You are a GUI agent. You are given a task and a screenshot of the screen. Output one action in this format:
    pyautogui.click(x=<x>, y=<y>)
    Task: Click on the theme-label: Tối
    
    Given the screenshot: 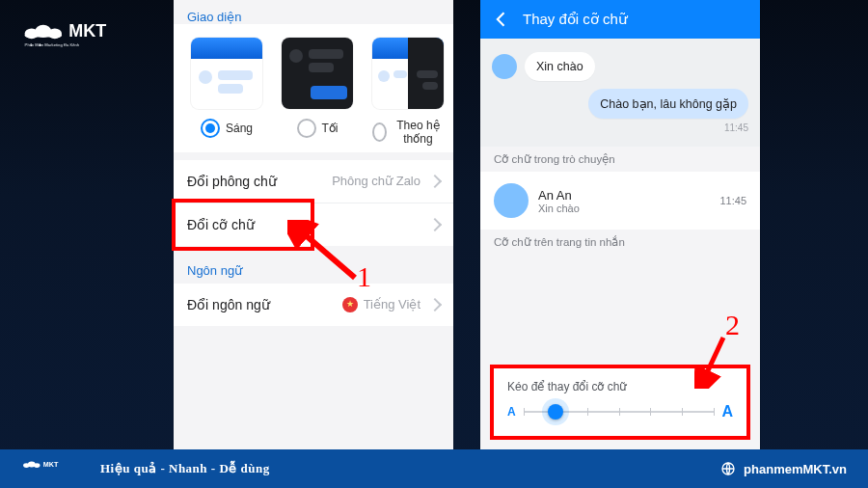 What is the action you would take?
    pyautogui.click(x=330, y=128)
    